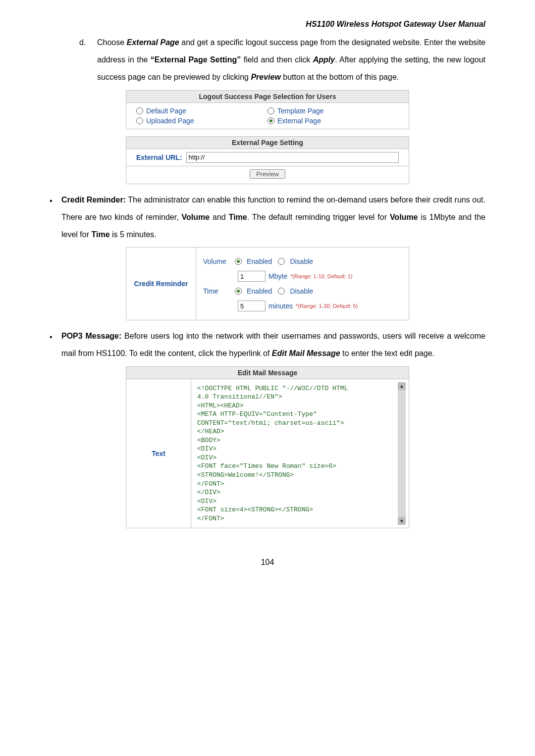 Image resolution: width=535 pixels, height=756 pixels. What do you see at coordinates (219, 217) in the screenshot?
I see `text: and` at bounding box center [219, 217].